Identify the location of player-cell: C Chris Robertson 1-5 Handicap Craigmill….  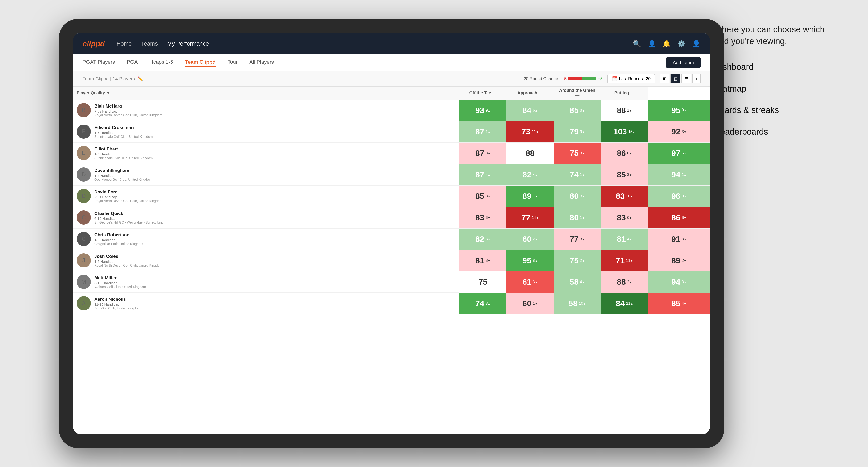
(266, 239).